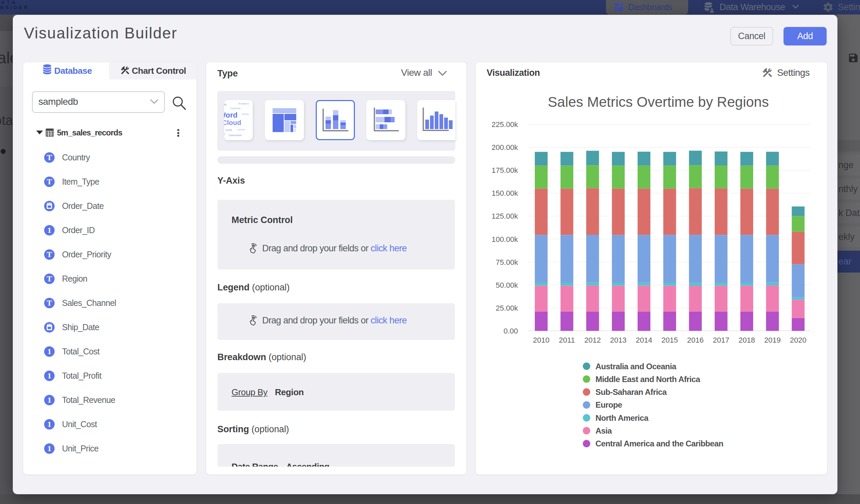 The height and width of the screenshot is (504, 860). Describe the element at coordinates (773, 340) in the screenshot. I see `svg-text: 2019` at that location.